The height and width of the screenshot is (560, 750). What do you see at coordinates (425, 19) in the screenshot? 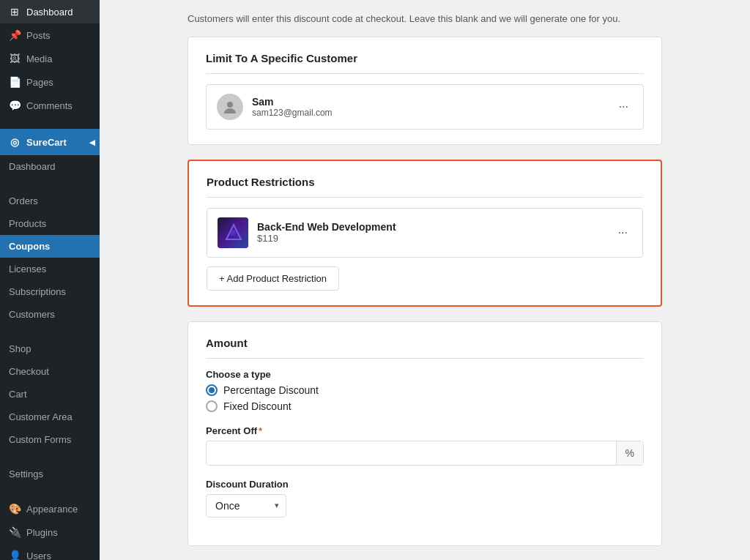
I see `top-notice: Customers will enter this discount code …` at bounding box center [425, 19].